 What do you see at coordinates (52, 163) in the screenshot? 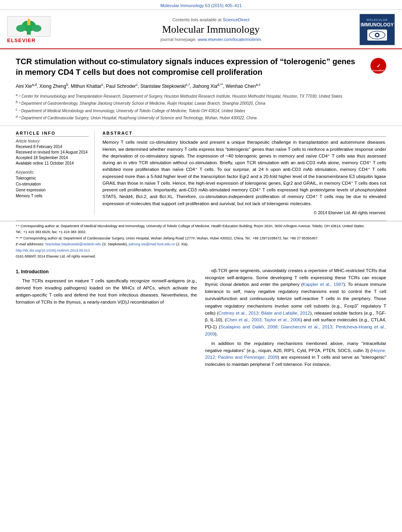
I see `available-date: Available online 11 October 2014` at bounding box center [52, 163].